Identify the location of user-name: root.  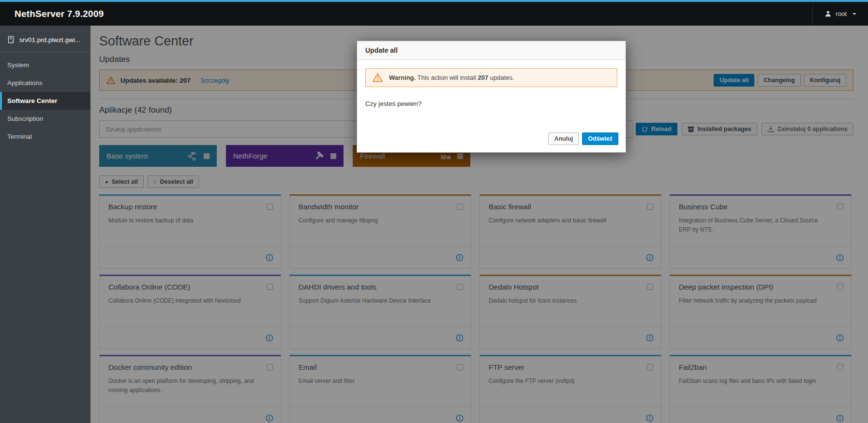
(841, 14).